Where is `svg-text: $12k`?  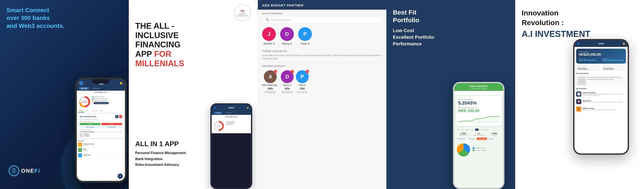
svg-text: $12k is located at coordinates (218, 126).